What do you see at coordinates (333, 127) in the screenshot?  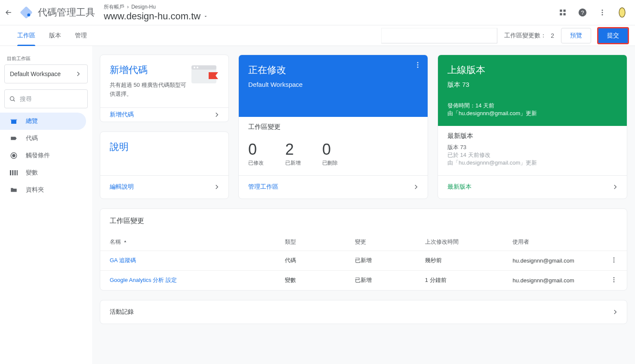 I see `now-editing-card: 正在修改 Default Workspace 工作區變更 0 已修改` at bounding box center [333, 127].